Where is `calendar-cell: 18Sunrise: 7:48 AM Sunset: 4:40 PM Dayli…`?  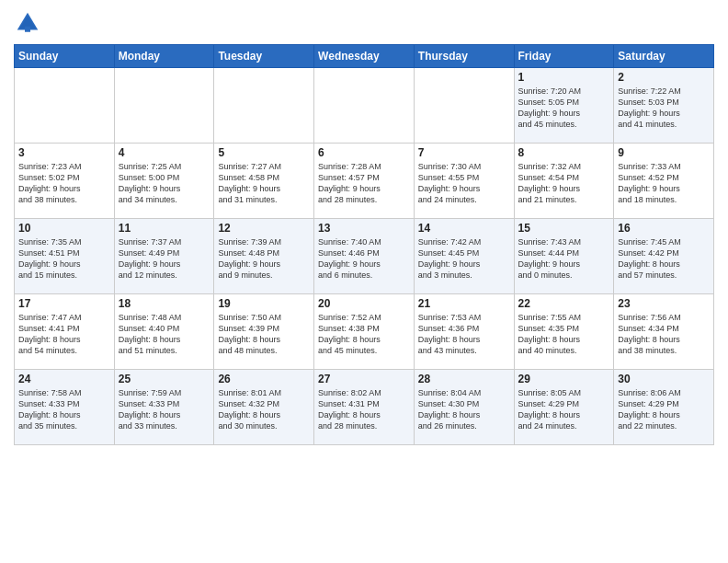 calendar-cell: 18Sunrise: 7:48 AM Sunset: 4:40 PM Dayli… is located at coordinates (164, 332).